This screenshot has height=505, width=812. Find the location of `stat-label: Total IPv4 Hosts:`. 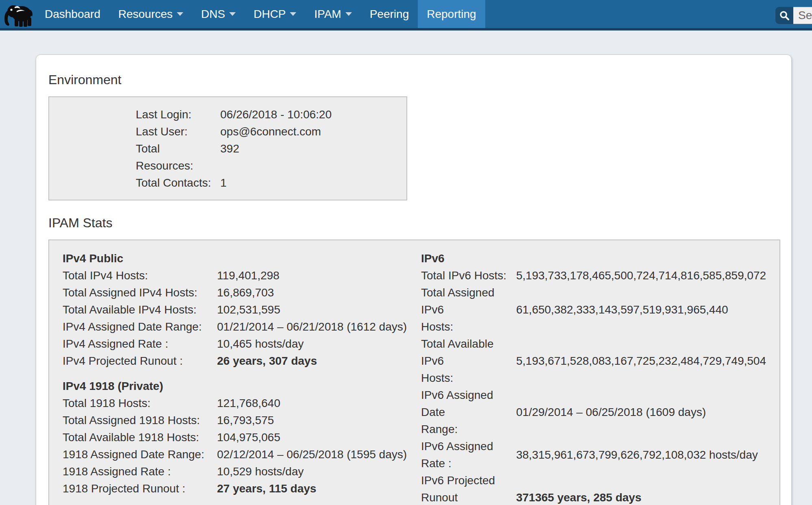

stat-label: Total IPv4 Hosts: is located at coordinates (140, 276).